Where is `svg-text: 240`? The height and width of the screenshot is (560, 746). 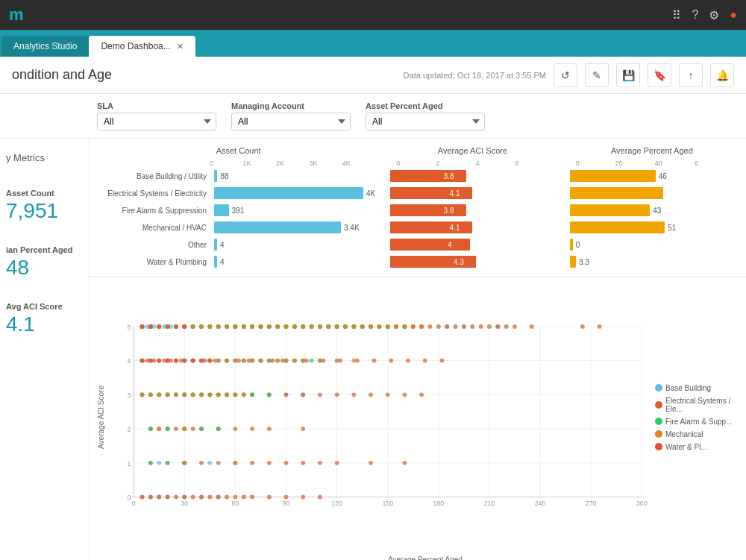 svg-text: 240 is located at coordinates (540, 503).